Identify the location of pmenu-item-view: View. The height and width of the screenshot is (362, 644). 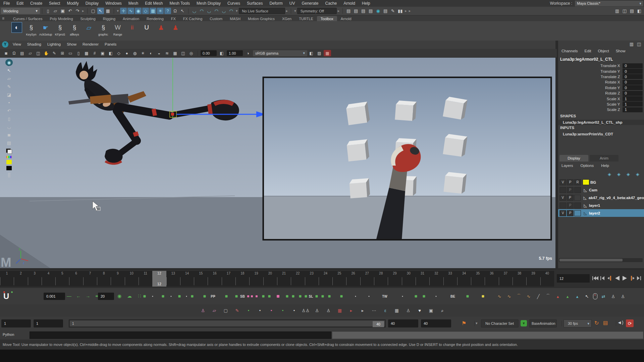
(17, 44).